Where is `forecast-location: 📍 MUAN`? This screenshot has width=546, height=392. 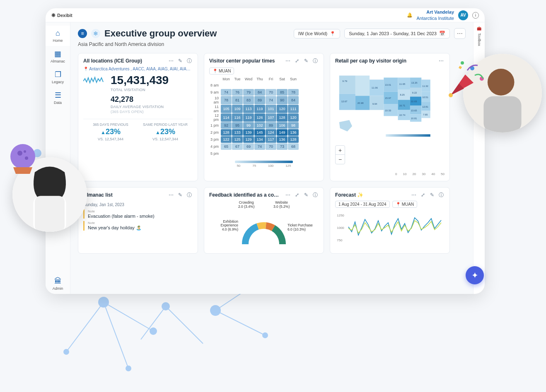
forecast-location: 📍 MUAN is located at coordinates (405, 204).